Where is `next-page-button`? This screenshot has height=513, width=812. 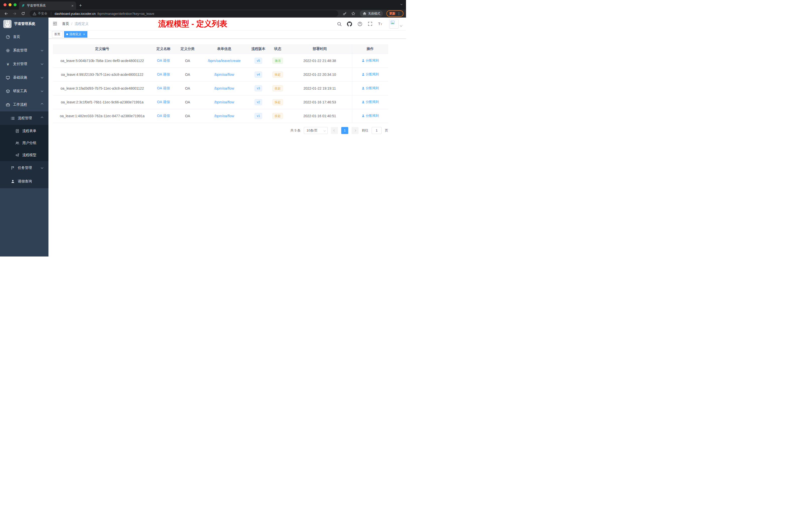 next-page-button is located at coordinates (355, 131).